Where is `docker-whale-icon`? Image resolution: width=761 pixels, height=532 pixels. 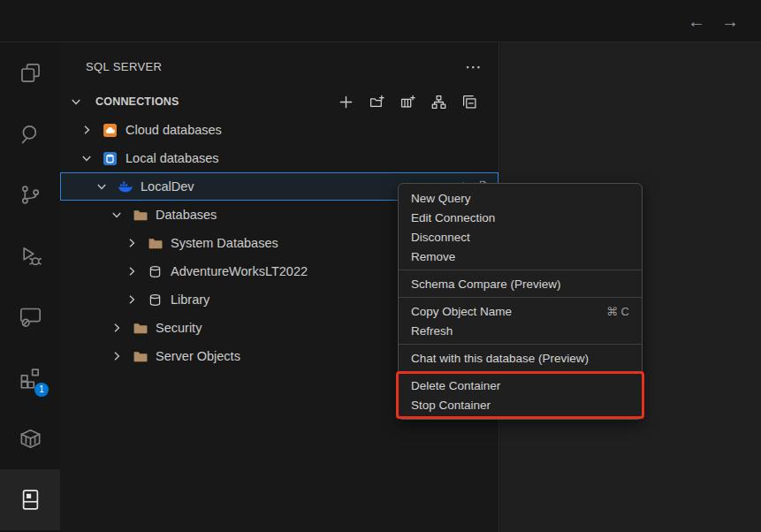
docker-whale-icon is located at coordinates (126, 187).